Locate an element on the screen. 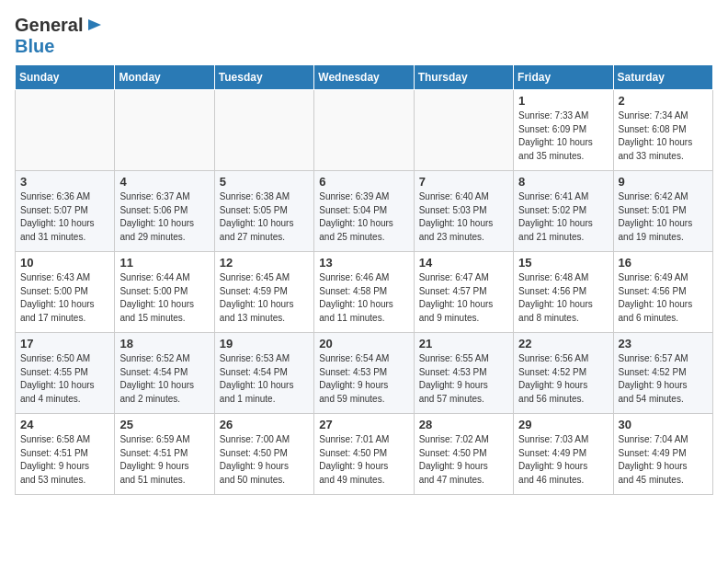 The image size is (728, 563). day-number: 10 is located at coordinates (64, 263).